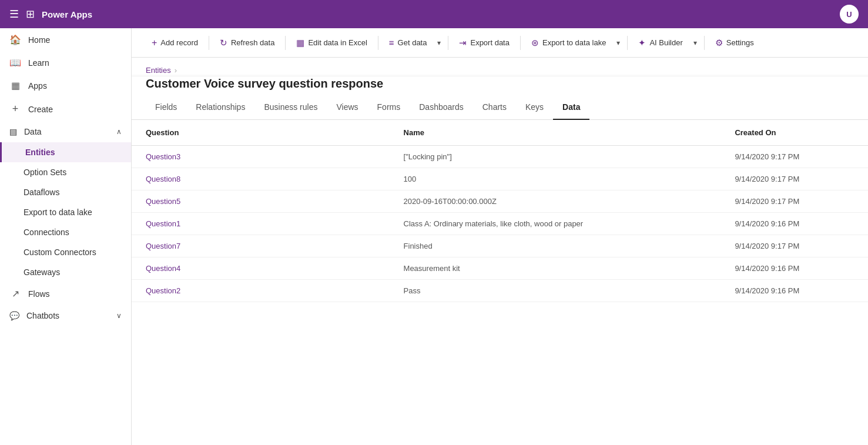  I want to click on add-record-icon: +, so click(154, 43).